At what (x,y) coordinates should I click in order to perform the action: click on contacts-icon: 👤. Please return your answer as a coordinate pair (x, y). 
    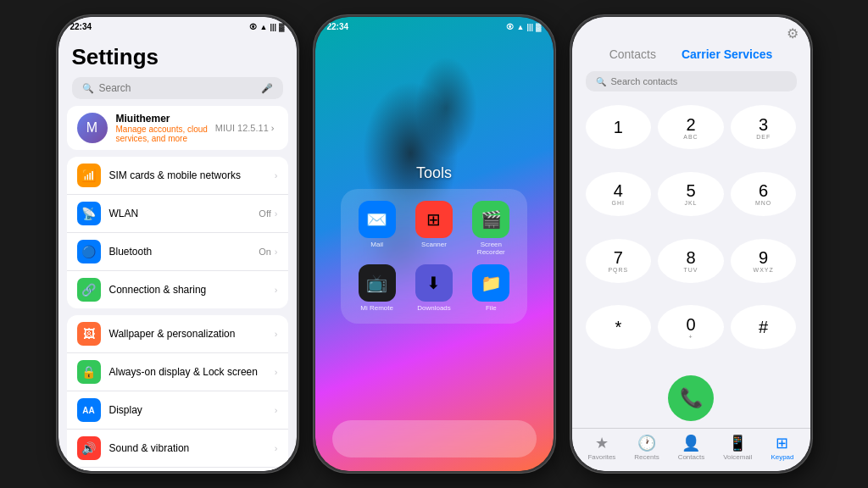
    Looking at the image, I should click on (691, 443).